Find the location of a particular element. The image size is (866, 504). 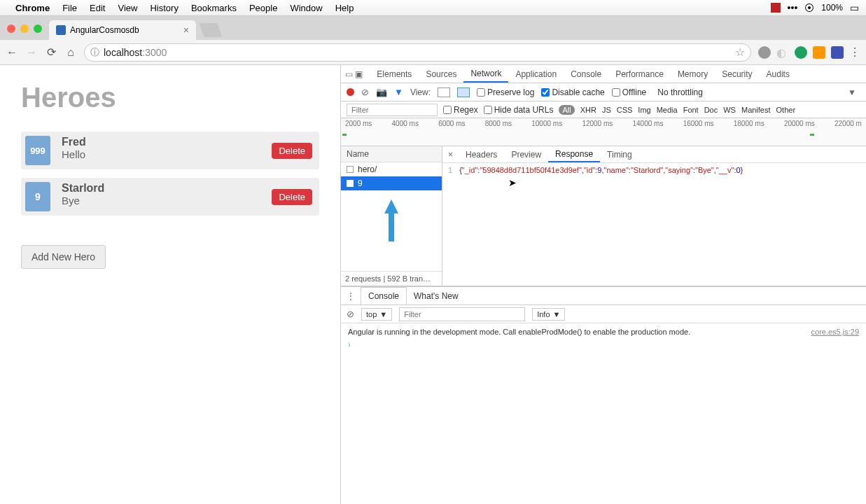

tab-audits: Audits is located at coordinates (778, 74).